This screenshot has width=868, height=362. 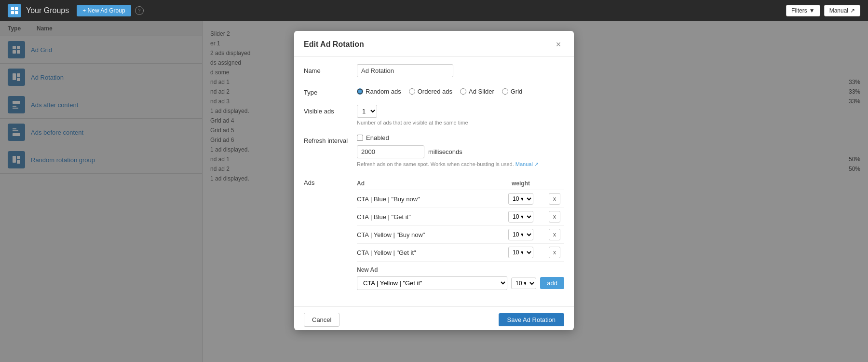 What do you see at coordinates (434, 43) in the screenshot?
I see `modal-header: Edit Ad Rotation ×` at bounding box center [434, 43].